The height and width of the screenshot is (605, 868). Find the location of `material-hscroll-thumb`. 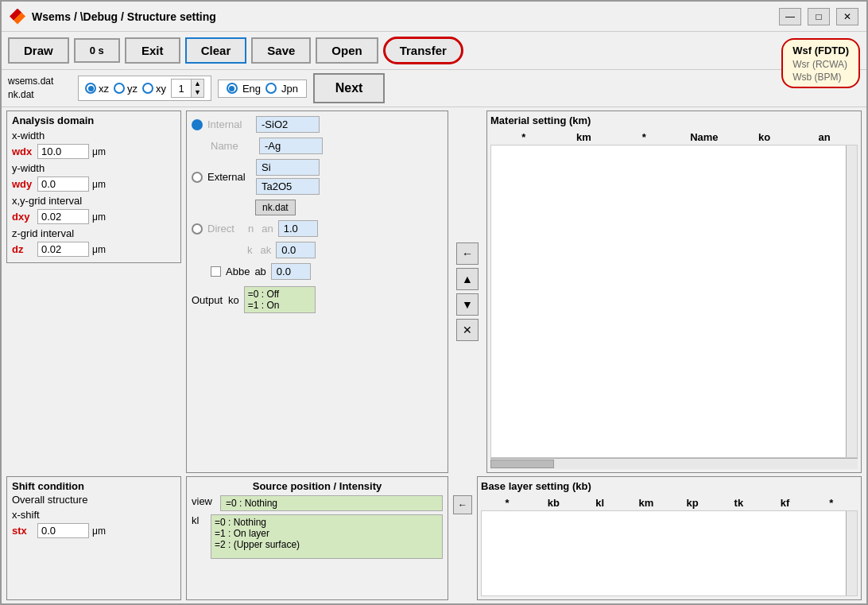

material-hscroll-thumb is located at coordinates (522, 464).